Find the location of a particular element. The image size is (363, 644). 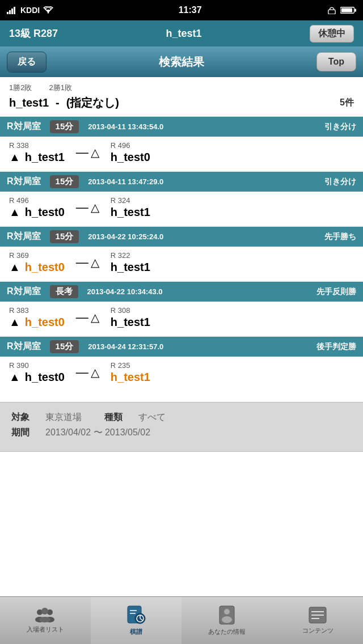

carrier-label: KDDI is located at coordinates (30, 10).